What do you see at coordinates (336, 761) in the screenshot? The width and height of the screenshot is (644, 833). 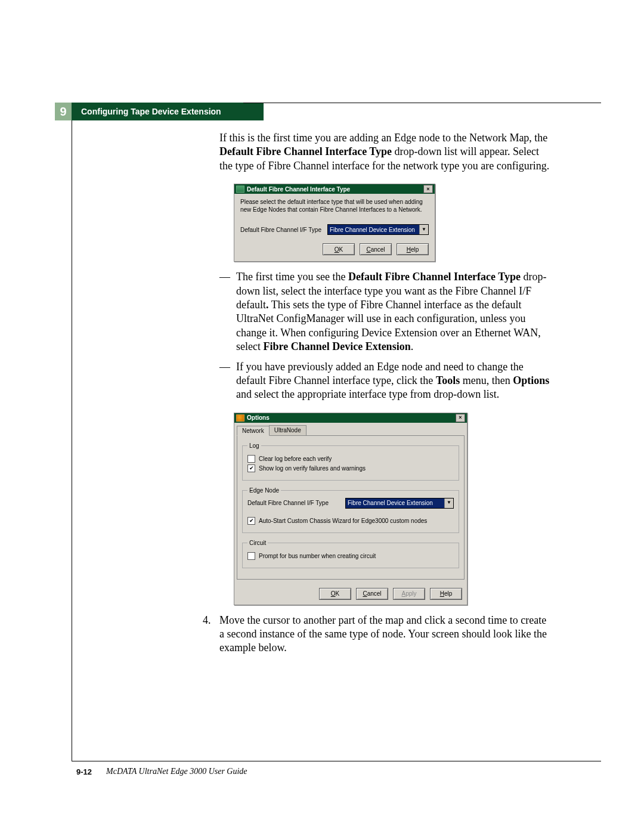 I see `footer-rule` at bounding box center [336, 761].